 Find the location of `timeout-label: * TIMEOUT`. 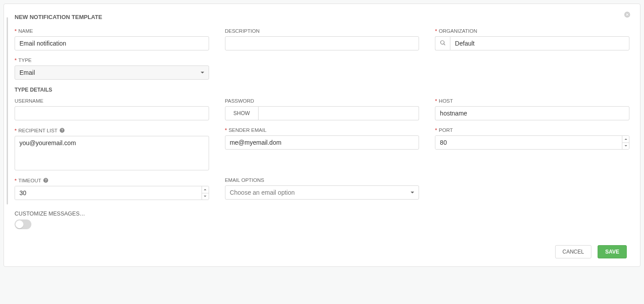

timeout-label: * TIMEOUT is located at coordinates (112, 181).